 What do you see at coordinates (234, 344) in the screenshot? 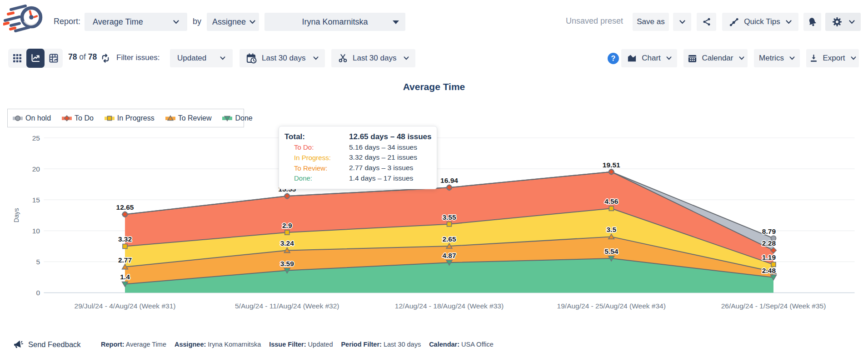
I see `summary-value: Iryna Komarnitska` at bounding box center [234, 344].